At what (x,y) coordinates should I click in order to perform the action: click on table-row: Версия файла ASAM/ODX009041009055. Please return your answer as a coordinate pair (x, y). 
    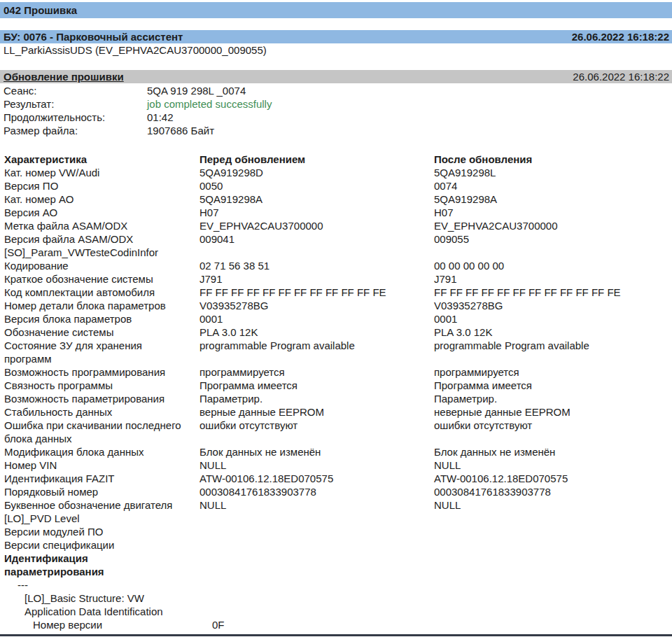
    Looking at the image, I should click on (336, 239).